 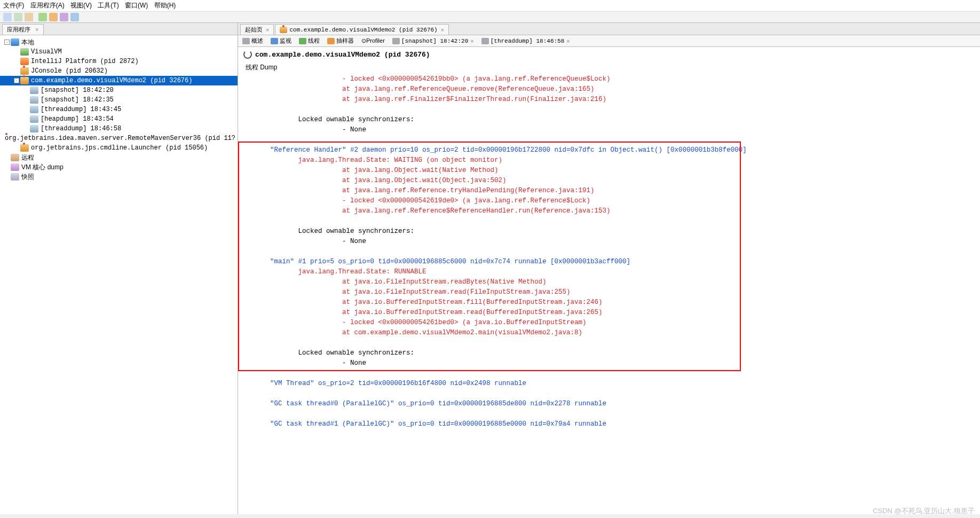 I want to click on tree-item: -com.example.demo.visualVMdemo2 (pid 326…, so click(x=118, y=81).